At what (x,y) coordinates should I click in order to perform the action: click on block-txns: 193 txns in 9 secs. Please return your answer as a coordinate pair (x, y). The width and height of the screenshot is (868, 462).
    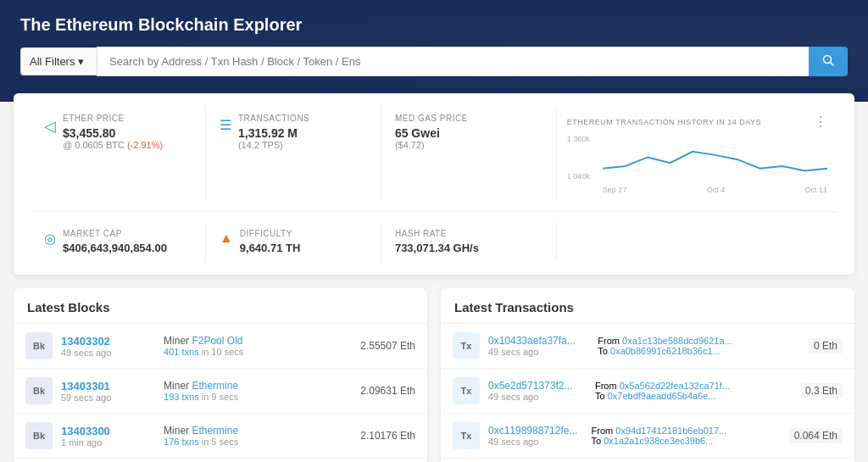
    Looking at the image, I should click on (258, 397).